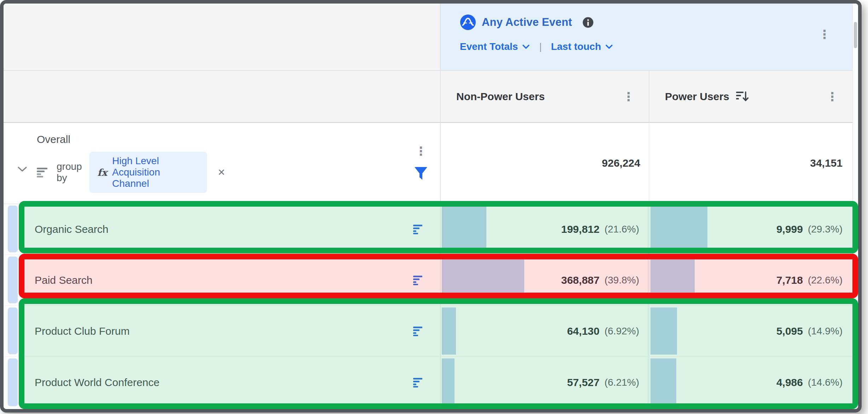 Image resolution: width=868 pixels, height=414 pixels. I want to click on event-menu-kebab-icon: ⋮, so click(824, 34).